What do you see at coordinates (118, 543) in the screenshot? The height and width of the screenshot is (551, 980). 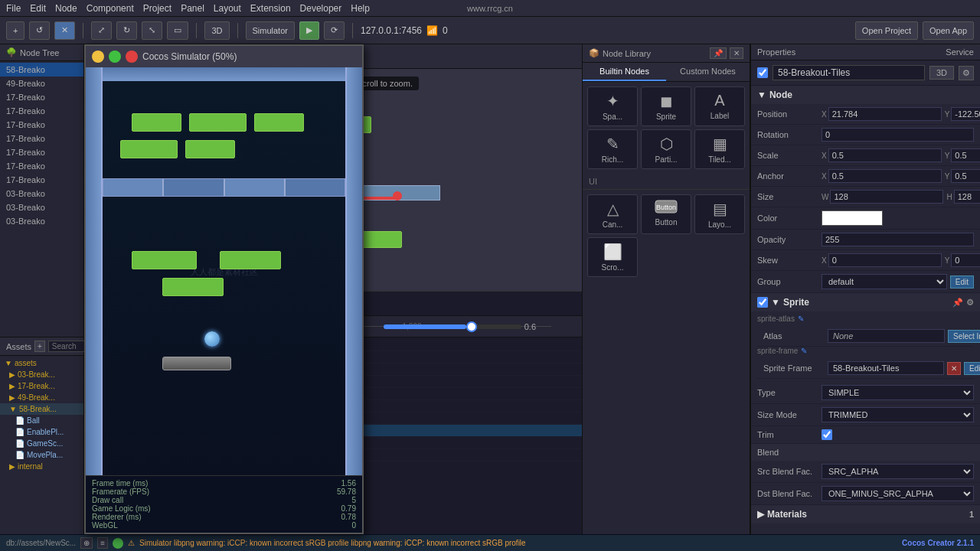 I see `status-indicator` at bounding box center [118, 543].